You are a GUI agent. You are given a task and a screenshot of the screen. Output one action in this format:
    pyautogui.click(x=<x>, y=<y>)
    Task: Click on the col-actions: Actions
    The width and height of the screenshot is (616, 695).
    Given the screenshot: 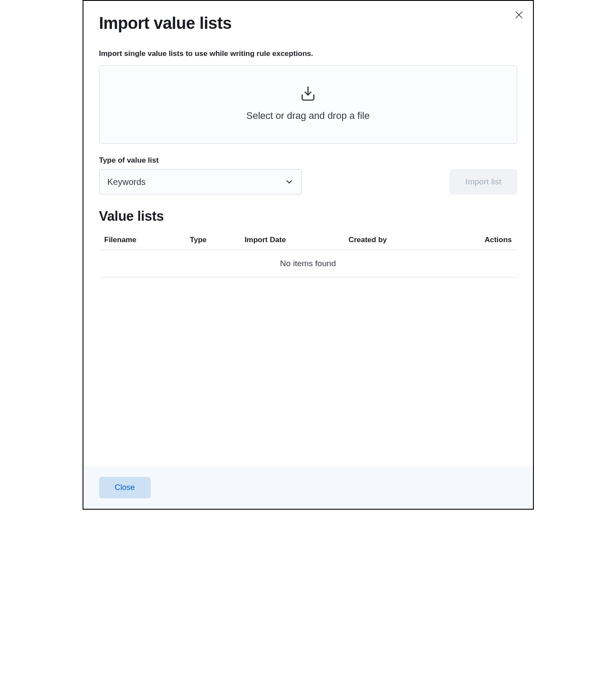 What is the action you would take?
    pyautogui.click(x=479, y=240)
    